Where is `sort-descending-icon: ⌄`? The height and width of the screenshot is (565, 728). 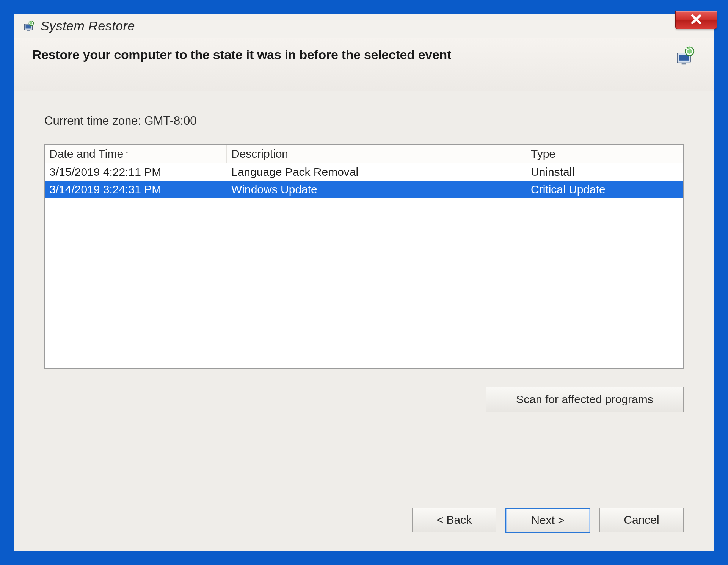
sort-descending-icon: ⌄ is located at coordinates (127, 152).